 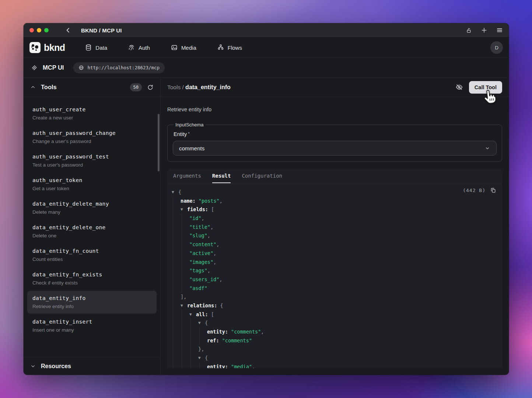 What do you see at coordinates (92, 157) in the screenshot?
I see `tool-name: auth_user_password_test` at bounding box center [92, 157].